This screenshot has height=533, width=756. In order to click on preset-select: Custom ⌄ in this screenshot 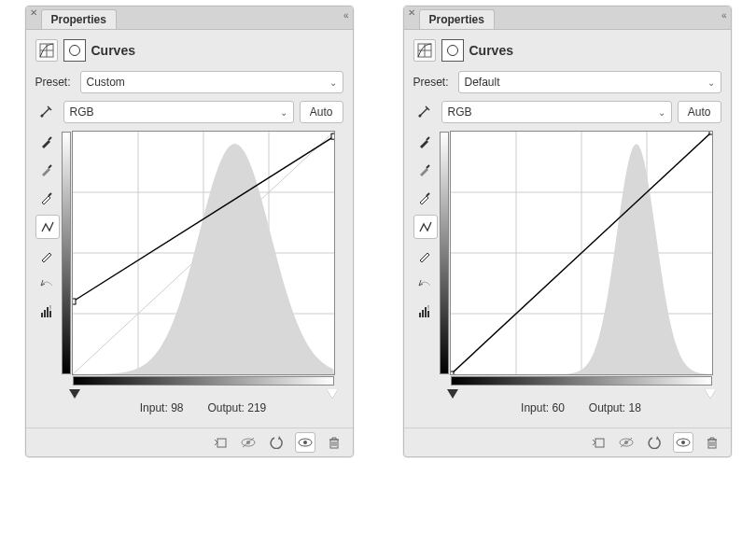, I will do `click(212, 82)`.